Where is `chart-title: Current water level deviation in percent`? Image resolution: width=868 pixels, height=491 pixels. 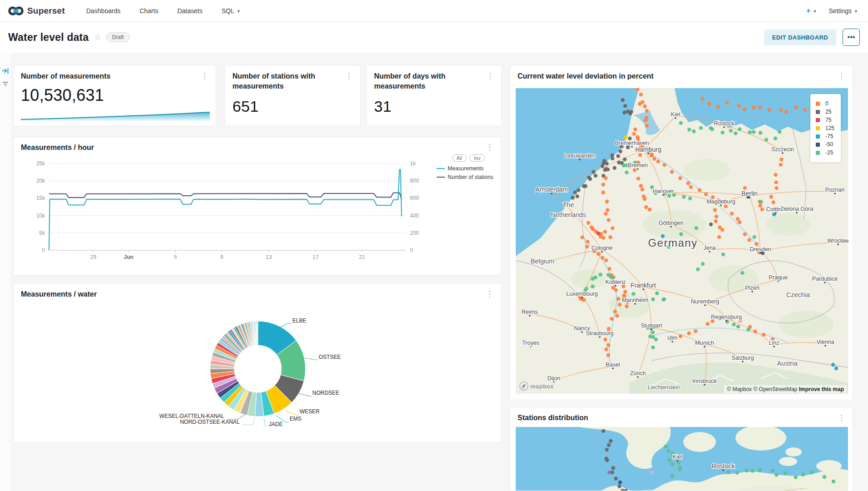
chart-title: Current water level deviation in percent is located at coordinates (586, 76).